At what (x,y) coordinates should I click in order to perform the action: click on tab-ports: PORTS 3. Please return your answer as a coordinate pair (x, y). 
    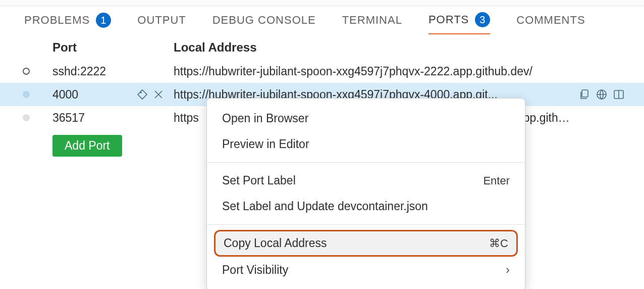
    Looking at the image, I should click on (459, 23).